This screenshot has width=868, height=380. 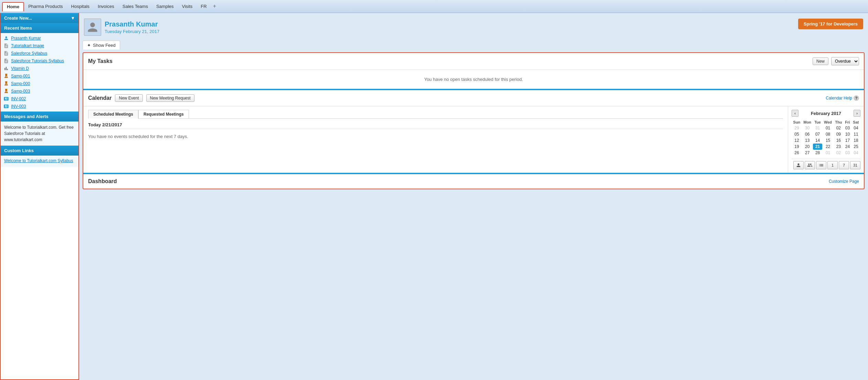 What do you see at coordinates (855, 165) in the screenshot?
I see `cal-view-month-button: 31` at bounding box center [855, 165].